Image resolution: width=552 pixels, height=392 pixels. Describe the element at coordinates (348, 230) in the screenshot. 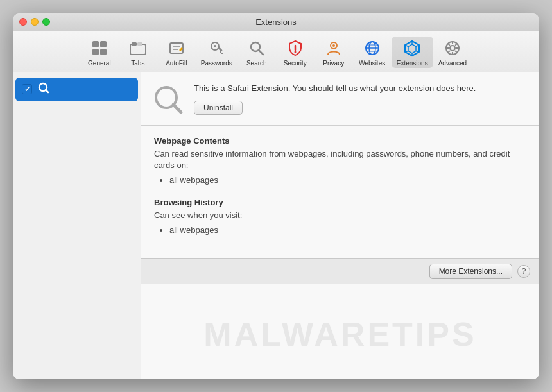

I see `history-item: all webpages` at that location.